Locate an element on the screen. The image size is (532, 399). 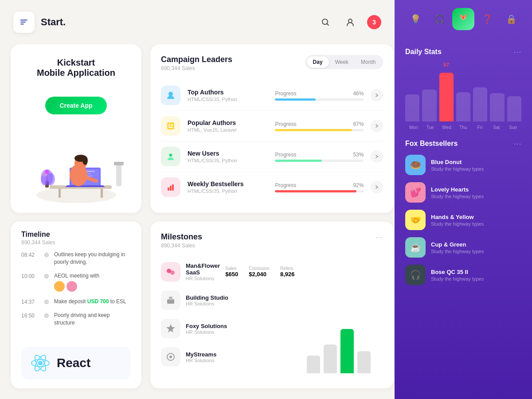
campaign-title-group: Campaign Leaders 890,344 Sales is located at coordinates (197, 63).